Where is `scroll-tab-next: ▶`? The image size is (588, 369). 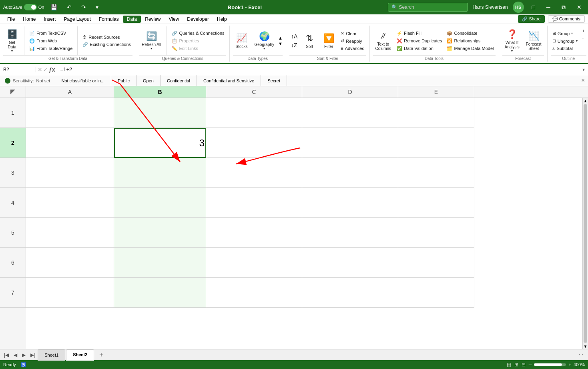 scroll-tab-next: ▶ is located at coordinates (24, 355).